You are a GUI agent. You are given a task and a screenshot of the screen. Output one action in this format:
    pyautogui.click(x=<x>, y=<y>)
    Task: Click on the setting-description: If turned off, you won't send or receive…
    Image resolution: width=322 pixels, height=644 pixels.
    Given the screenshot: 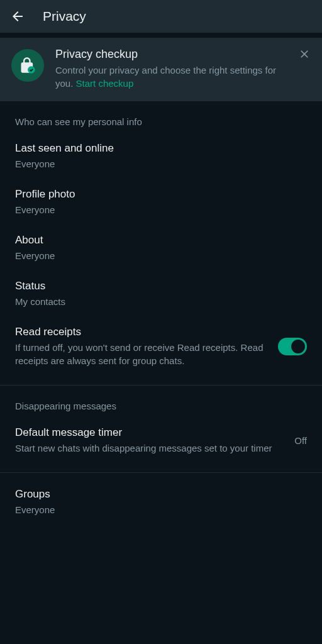 What is the action you would take?
    pyautogui.click(x=147, y=354)
    